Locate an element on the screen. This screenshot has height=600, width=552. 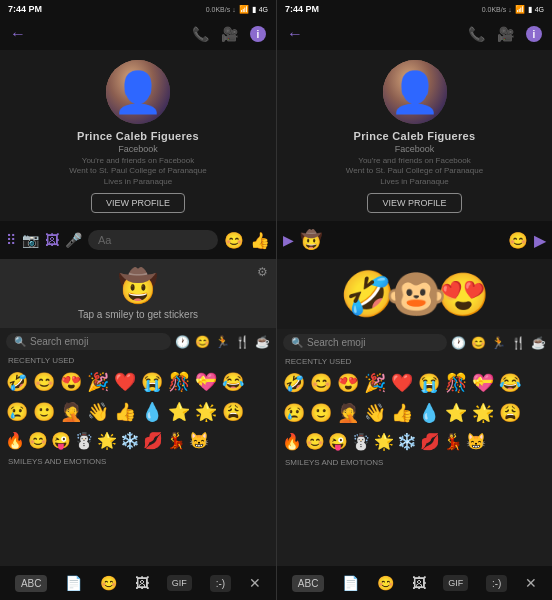
emoji-r2-9-right: 😩 is located at coordinates (510, 413).